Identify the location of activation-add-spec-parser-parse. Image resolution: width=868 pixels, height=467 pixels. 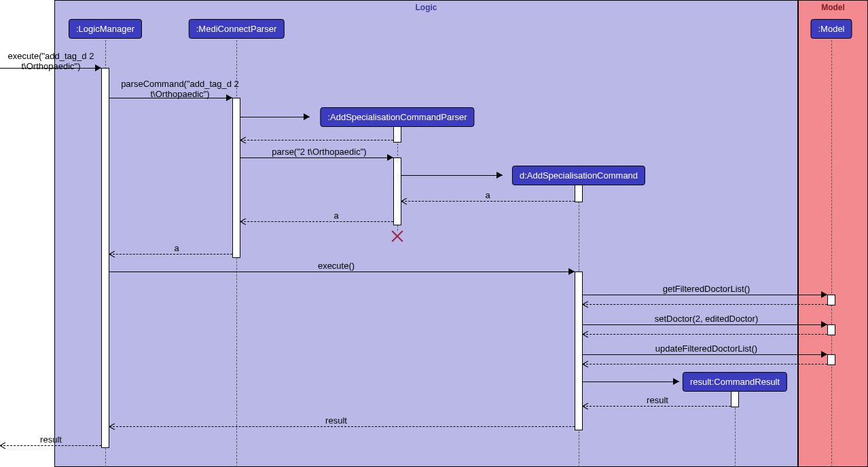
(397, 191).